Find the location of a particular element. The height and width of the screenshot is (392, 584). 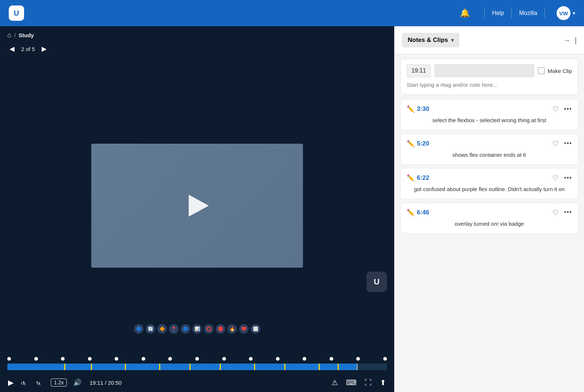

clip-maker: 19:11 Make Clip is located at coordinates (489, 77).